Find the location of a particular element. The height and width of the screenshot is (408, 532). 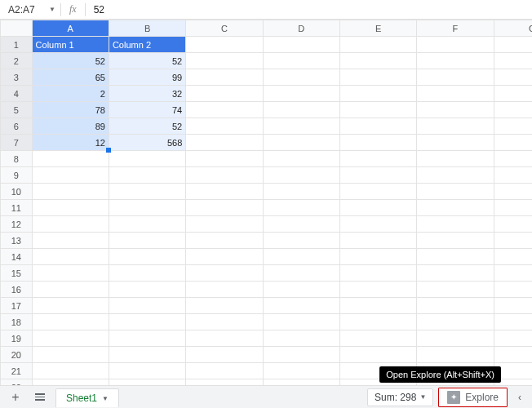

row-header: 19 is located at coordinates (16, 339).